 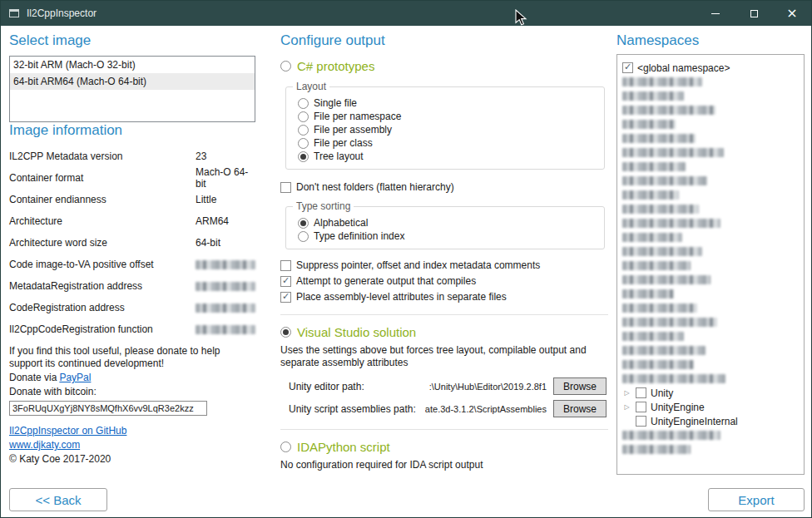 What do you see at coordinates (754, 13) in the screenshot?
I see `window-controls: ×` at bounding box center [754, 13].